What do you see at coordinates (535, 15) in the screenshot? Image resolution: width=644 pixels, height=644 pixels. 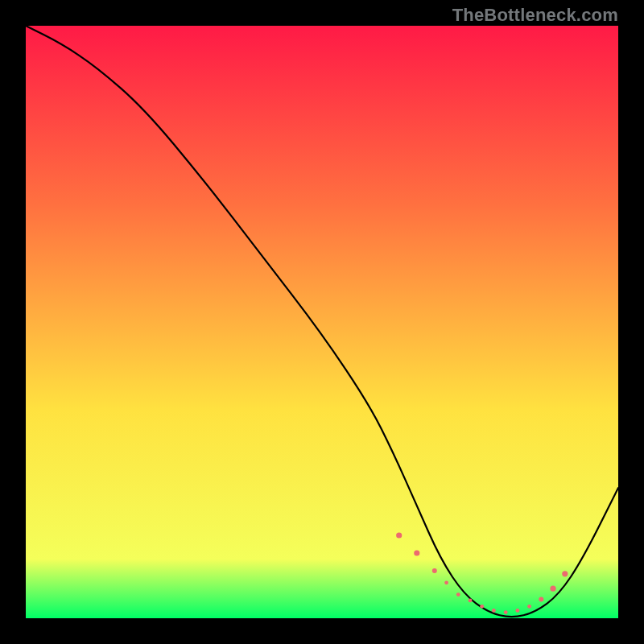 I see `watermark-text: TheBottleneck.com` at bounding box center [535, 15].